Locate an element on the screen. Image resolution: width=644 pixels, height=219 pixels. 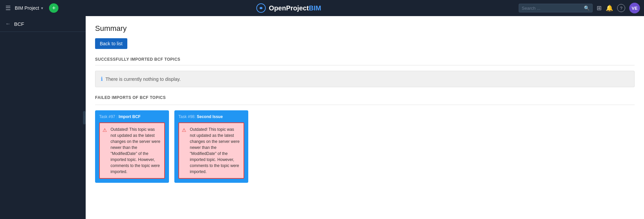
hamburger-icon: ☰ is located at coordinates (8, 8).